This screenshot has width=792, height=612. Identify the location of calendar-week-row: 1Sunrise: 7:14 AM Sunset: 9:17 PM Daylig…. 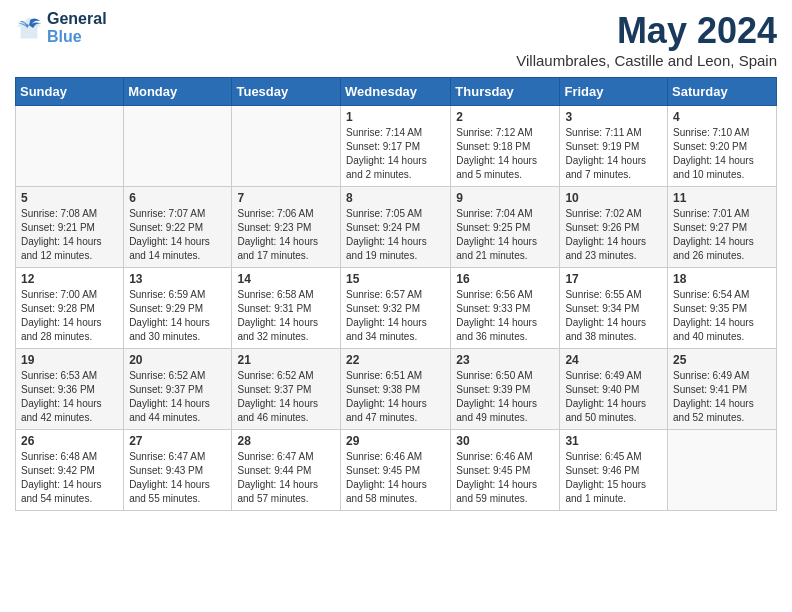
(396, 146).